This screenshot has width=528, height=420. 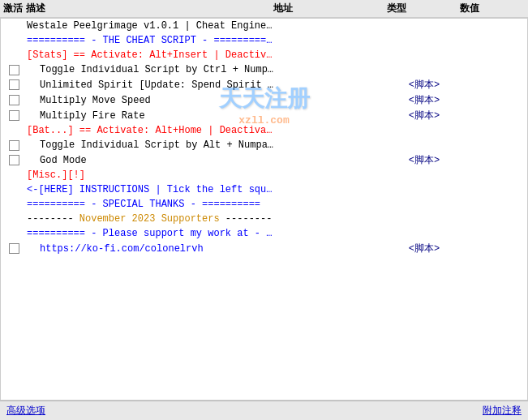 What do you see at coordinates (264, 234) in the screenshot?
I see `table-row: ========== - Please support my work at -…` at bounding box center [264, 234].